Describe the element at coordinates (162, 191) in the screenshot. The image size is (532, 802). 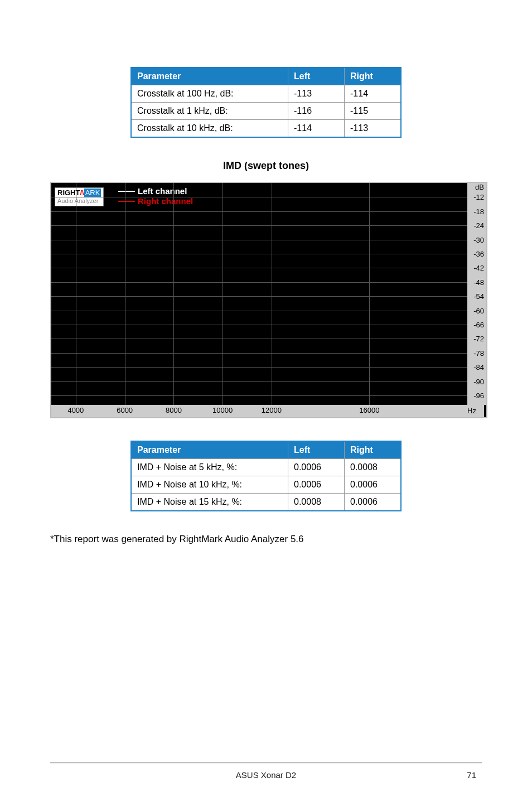
I see `legend-left-label: Left channel` at that location.